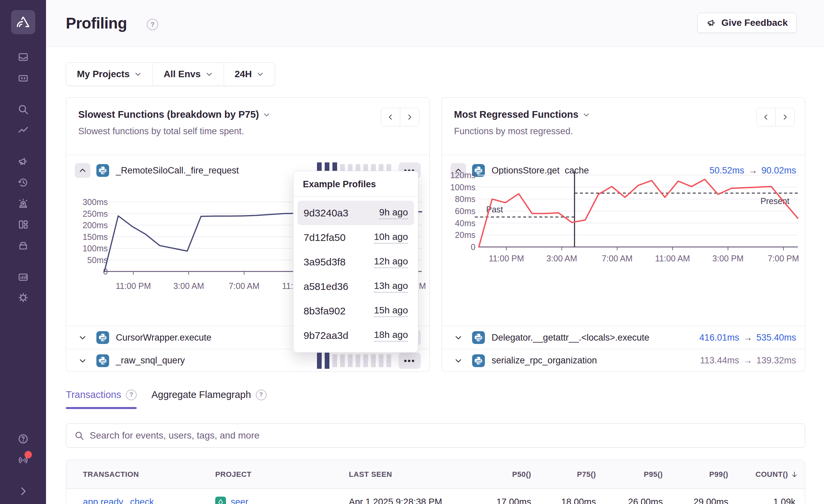 Image resolution: width=824 pixels, height=504 pixels. I want to click on function-name: _raw_snql_query, so click(150, 360).